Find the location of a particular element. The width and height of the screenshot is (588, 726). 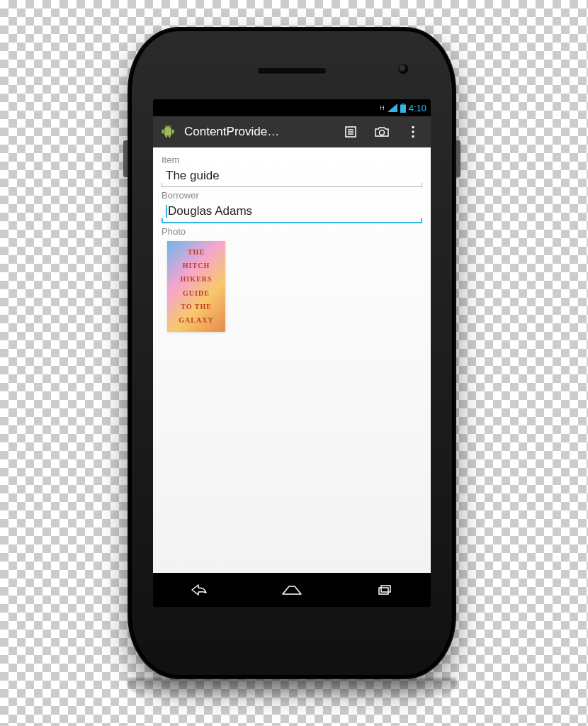

front-camera is located at coordinates (403, 69).